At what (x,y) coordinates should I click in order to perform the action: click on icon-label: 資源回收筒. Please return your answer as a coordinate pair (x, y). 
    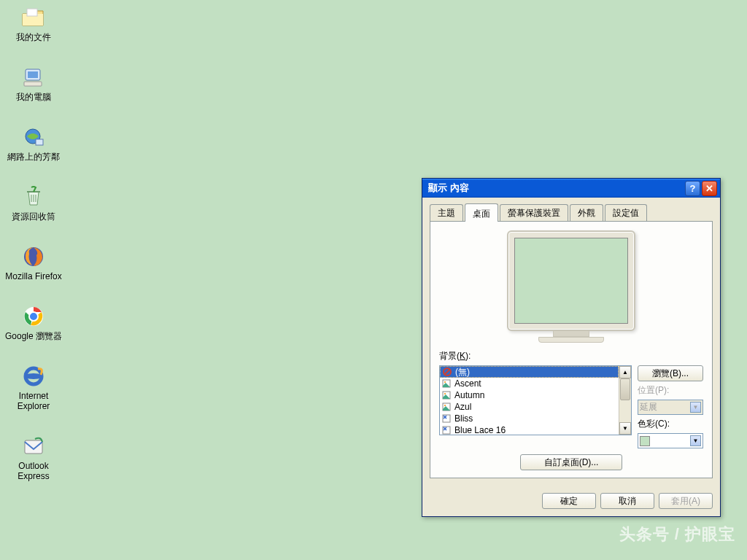
    Looking at the image, I should click on (34, 217).